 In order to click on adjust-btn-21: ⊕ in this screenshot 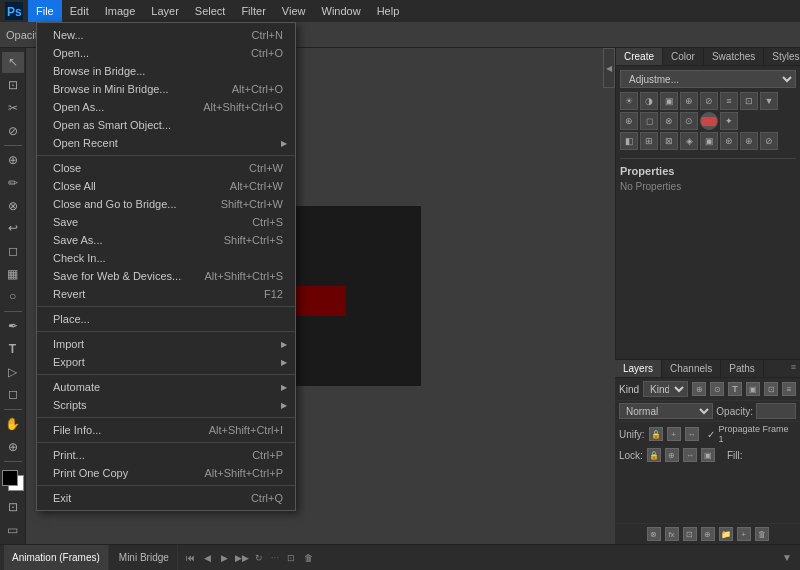, I will do `click(749, 141)`.